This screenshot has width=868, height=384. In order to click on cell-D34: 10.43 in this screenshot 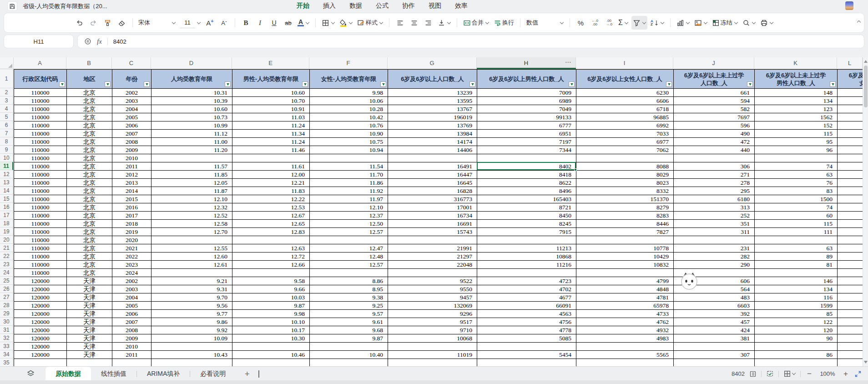, I will do `click(192, 355)`.